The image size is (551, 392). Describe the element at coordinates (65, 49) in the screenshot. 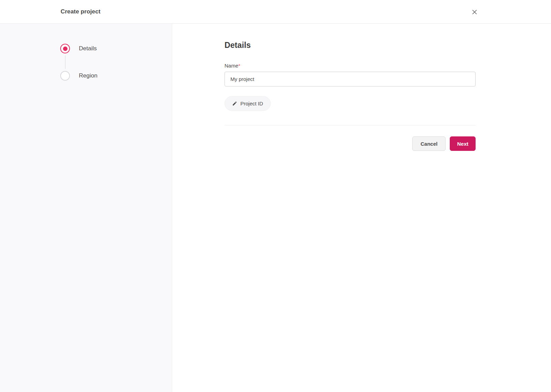

I see `step-radio-active-icon` at that location.